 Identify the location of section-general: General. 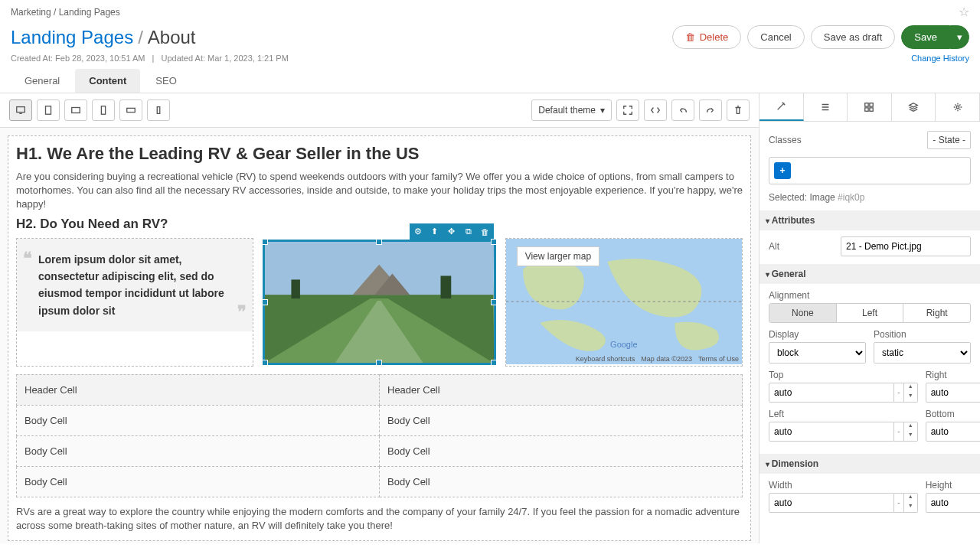
(870, 274).